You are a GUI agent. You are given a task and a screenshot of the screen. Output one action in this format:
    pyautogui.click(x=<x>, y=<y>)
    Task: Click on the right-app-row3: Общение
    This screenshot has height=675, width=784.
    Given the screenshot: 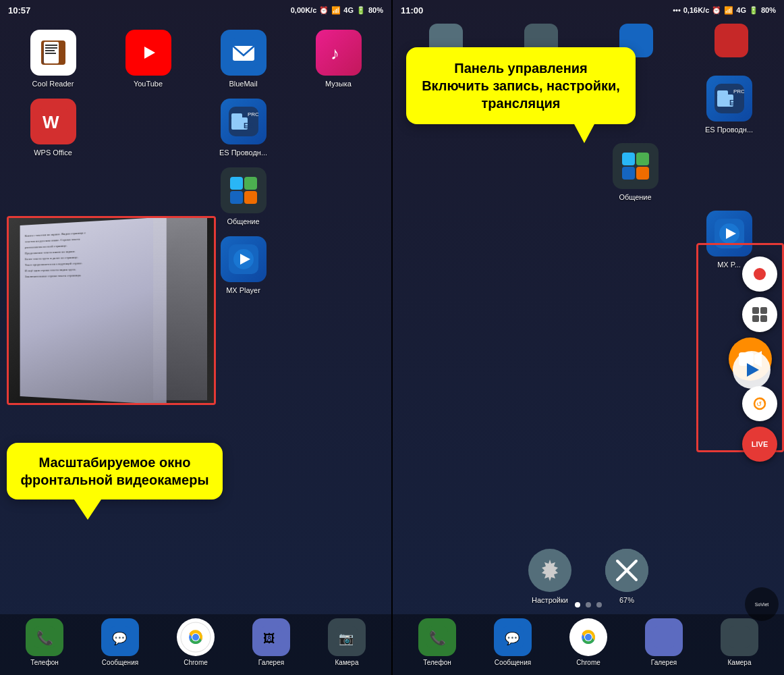 What is the action you would take?
    pyautogui.click(x=588, y=169)
    